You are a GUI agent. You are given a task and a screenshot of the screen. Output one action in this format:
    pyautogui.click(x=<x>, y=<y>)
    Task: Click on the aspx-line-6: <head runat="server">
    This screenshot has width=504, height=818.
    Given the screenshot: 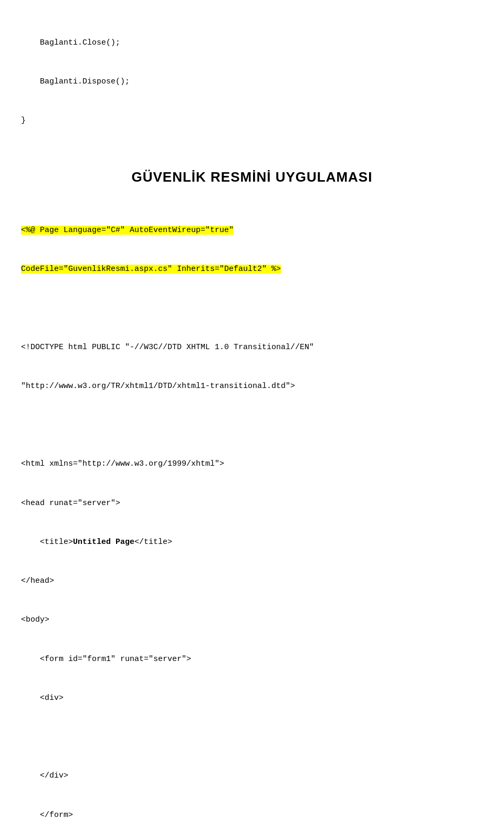 What is the action you would take?
    pyautogui.click(x=252, y=504)
    